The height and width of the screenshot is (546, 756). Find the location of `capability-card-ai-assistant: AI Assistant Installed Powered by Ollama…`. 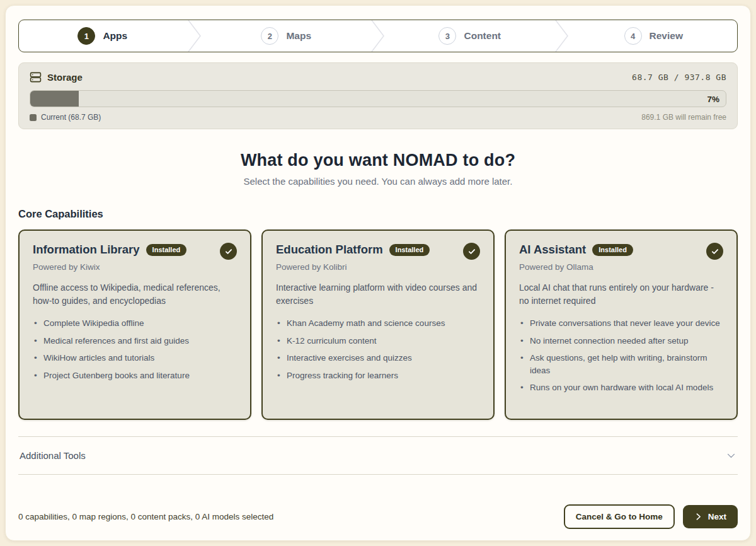

capability-card-ai-assistant: AI Assistant Installed Powered by Ollama… is located at coordinates (621, 325).